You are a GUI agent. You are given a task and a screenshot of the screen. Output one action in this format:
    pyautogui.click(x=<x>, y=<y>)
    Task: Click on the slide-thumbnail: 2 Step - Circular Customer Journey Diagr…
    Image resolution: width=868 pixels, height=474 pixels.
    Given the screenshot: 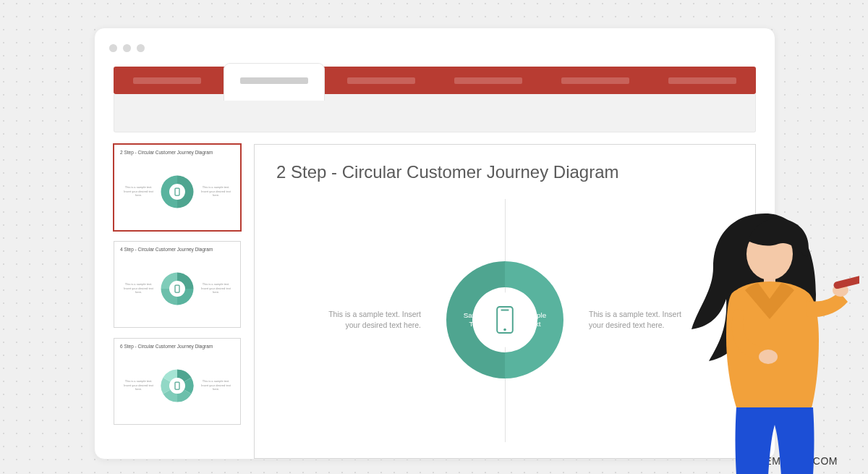 What is the action you would take?
    pyautogui.click(x=177, y=187)
    